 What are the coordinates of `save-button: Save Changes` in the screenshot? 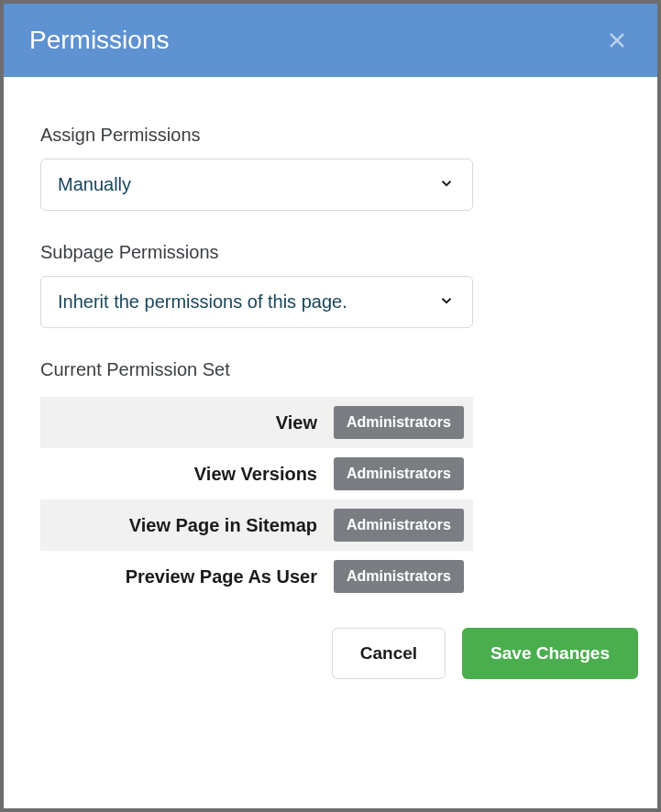 It's located at (550, 653).